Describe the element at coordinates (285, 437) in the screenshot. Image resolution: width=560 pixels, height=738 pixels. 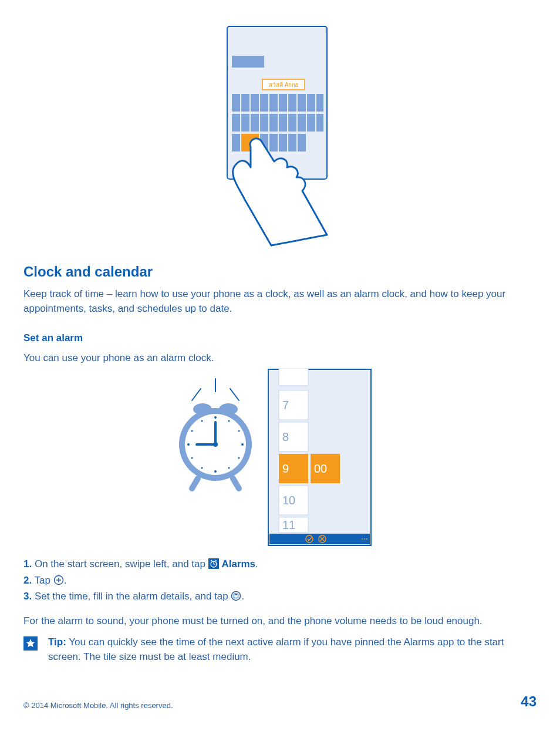
I see `svg-text: 8` at that location.